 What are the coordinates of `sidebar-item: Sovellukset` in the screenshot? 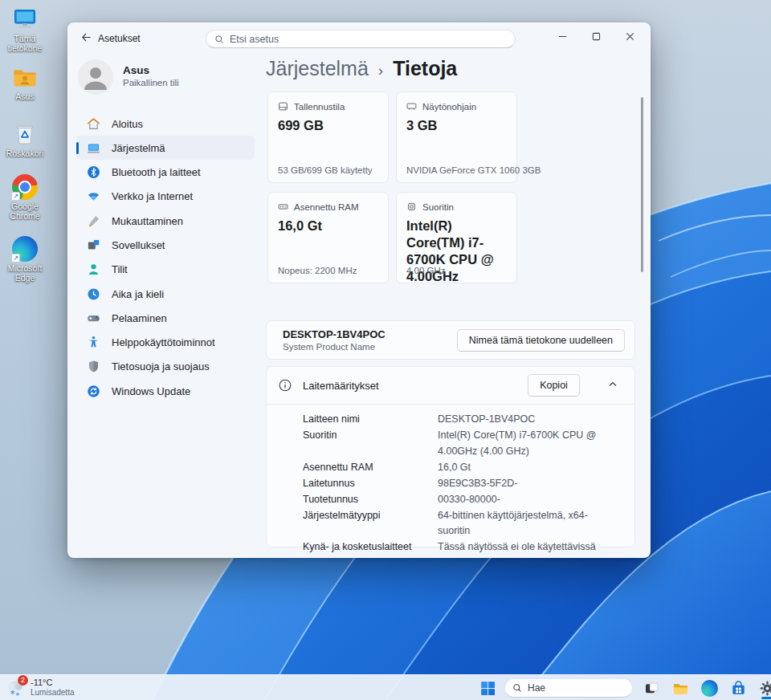 It's located at (165, 245).